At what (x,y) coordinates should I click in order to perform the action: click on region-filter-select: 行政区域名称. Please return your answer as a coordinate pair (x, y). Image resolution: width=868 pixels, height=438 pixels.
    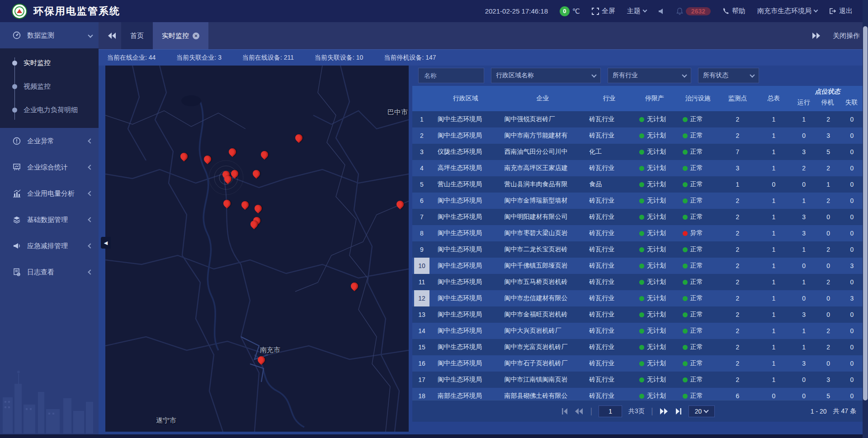
    Looking at the image, I should click on (546, 75).